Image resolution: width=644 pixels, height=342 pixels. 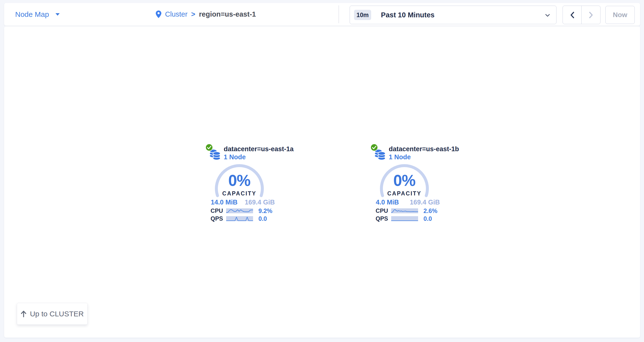 I want to click on datacenter-title: datacenter=us-east-1b, so click(x=424, y=149).